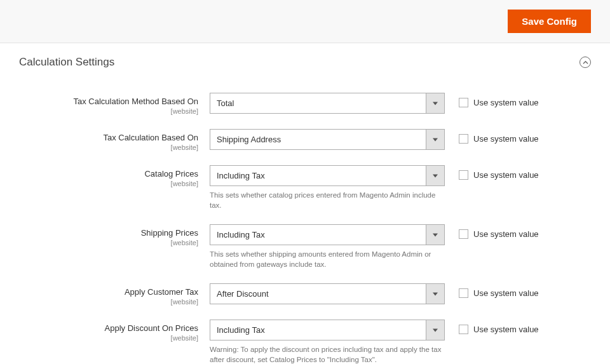  Describe the element at coordinates (305, 342) in the screenshot. I see `field-row-apply-discount-on-prices: Apply Discount On Prices [website] Inclu…` at that location.